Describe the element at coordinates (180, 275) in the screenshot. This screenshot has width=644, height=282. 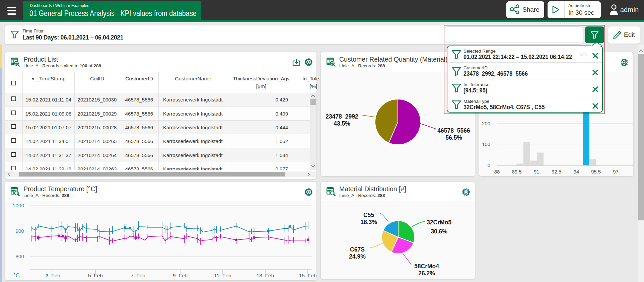
I see `svg-text: 9. Feb` at that location.